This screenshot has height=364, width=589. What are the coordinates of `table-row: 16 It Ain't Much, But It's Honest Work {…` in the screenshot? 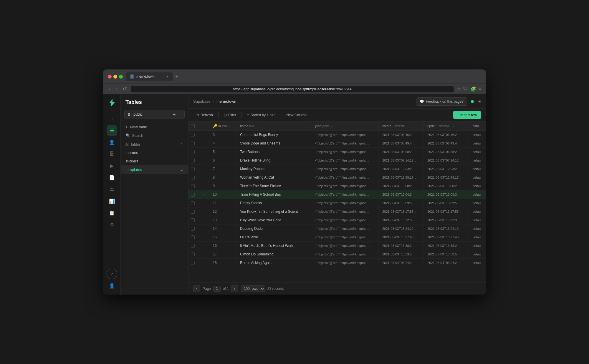 It's located at (337, 246).